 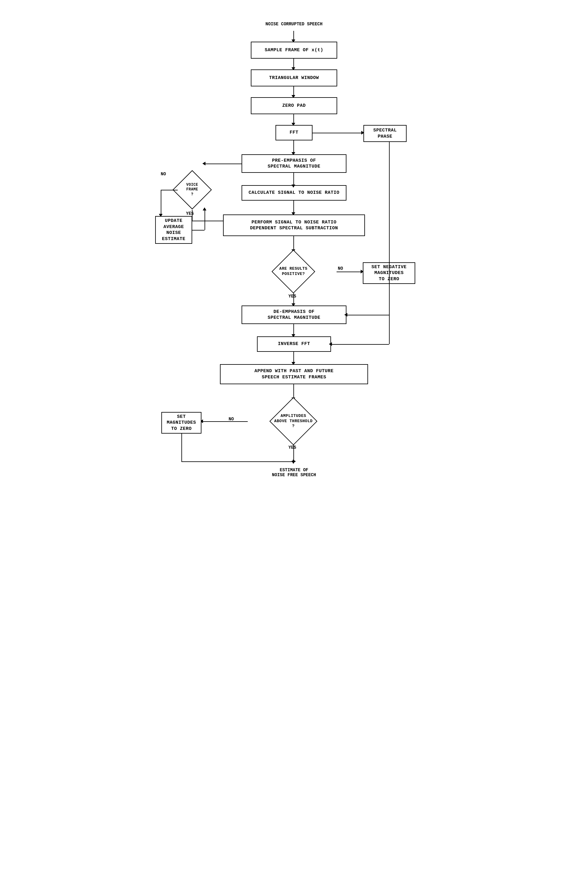 I want to click on arrow-spectral-down, so click(x=389, y=243).